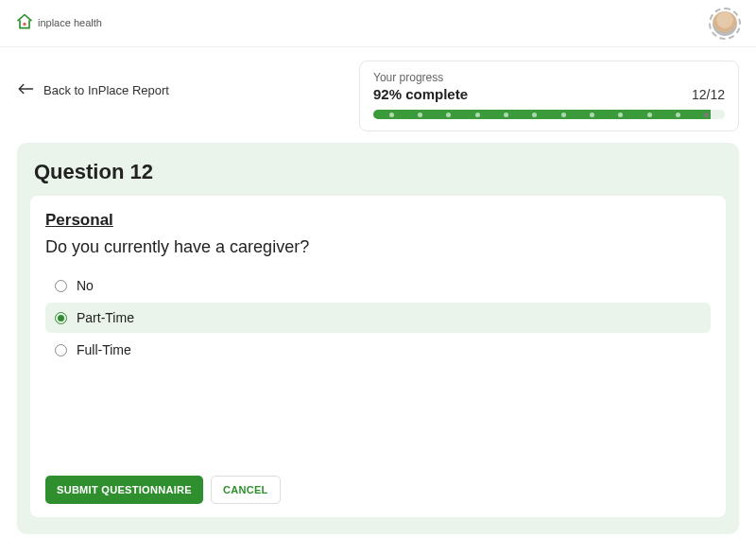 This screenshot has width=756, height=538. I want to click on option-label: Part-Time, so click(106, 318).